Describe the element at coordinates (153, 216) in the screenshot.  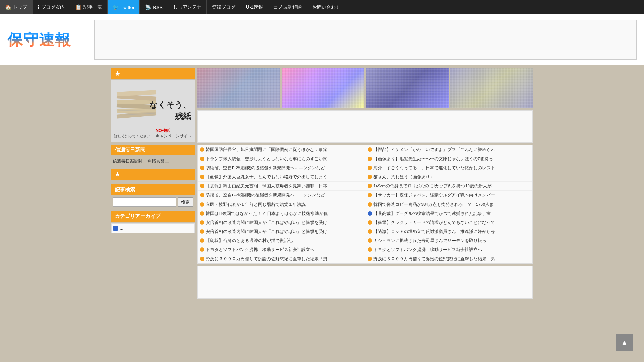
I see `sidebar-category-header: カテゴリアーカイブ` at that location.